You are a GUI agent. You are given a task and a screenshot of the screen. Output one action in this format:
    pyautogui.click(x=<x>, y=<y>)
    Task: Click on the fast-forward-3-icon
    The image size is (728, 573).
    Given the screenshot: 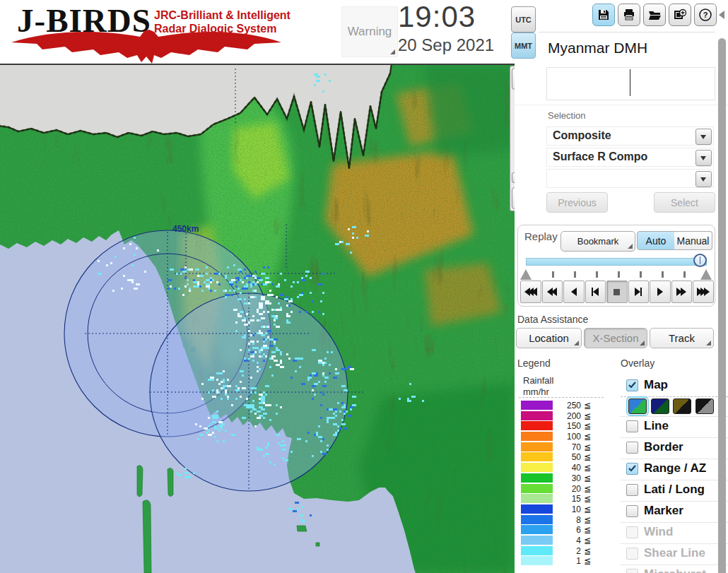 What is the action you would take?
    pyautogui.click(x=703, y=292)
    